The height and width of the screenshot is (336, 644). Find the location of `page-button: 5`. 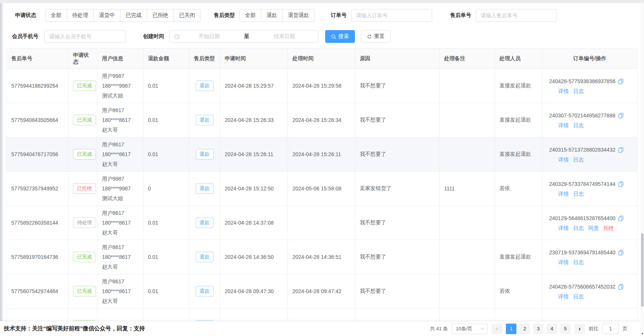

page-button: 5 is located at coordinates (565, 329).